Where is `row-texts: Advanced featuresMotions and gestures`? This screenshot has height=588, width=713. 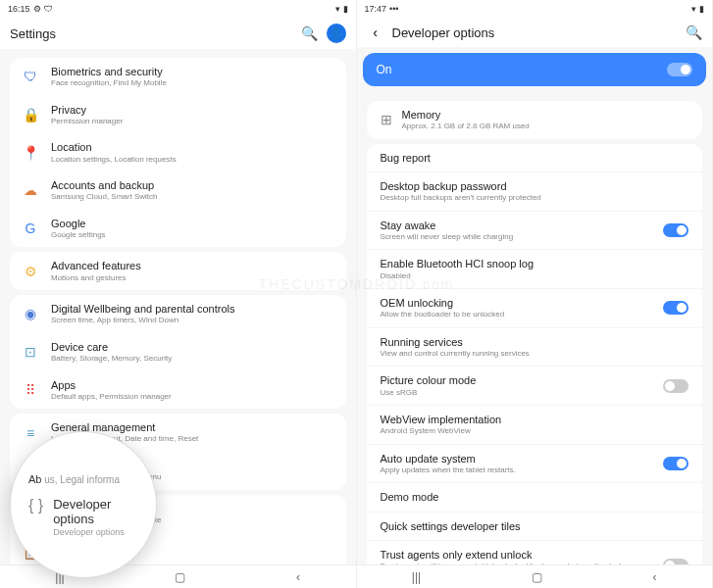
row-texts: Advanced featuresMotions and gestures is located at coordinates (194, 270).